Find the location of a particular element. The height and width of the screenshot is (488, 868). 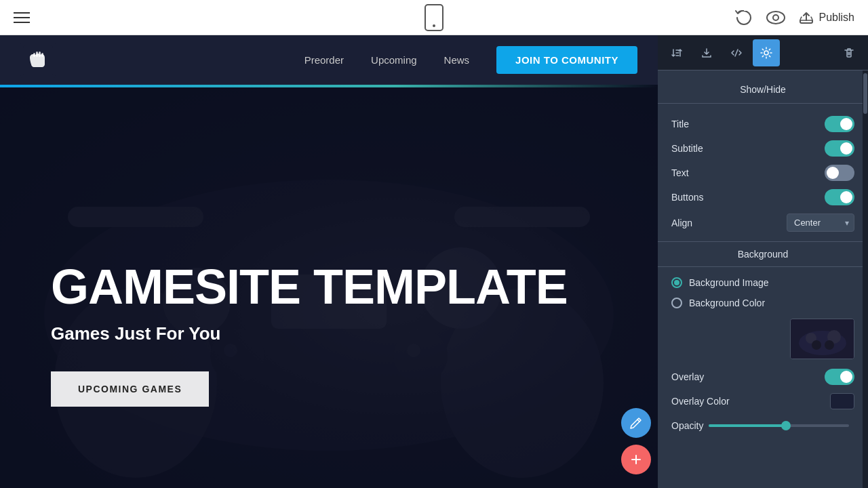

code-tool-button is located at coordinates (736, 53).